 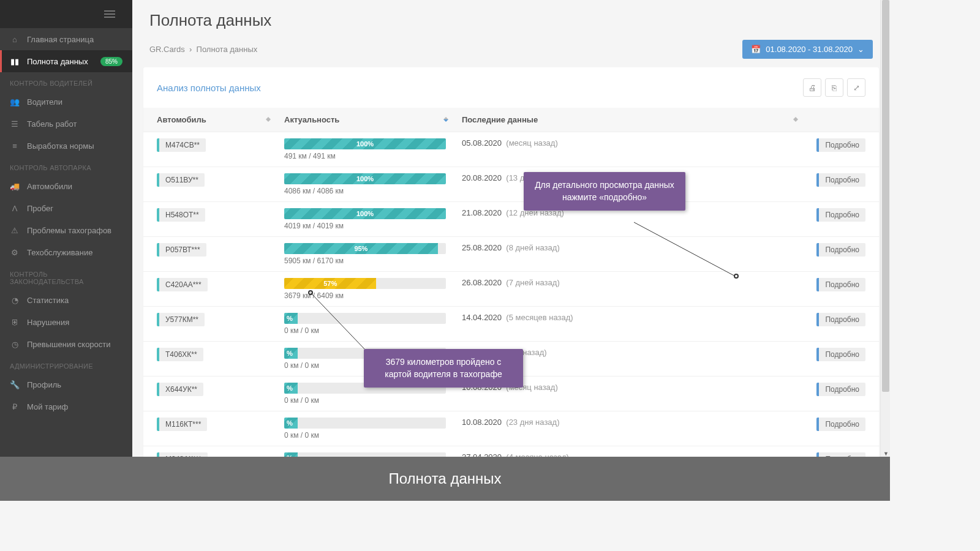 I want to click on sidebar-item-maintenance: ⚙Техобслуживание, so click(x=66, y=252).